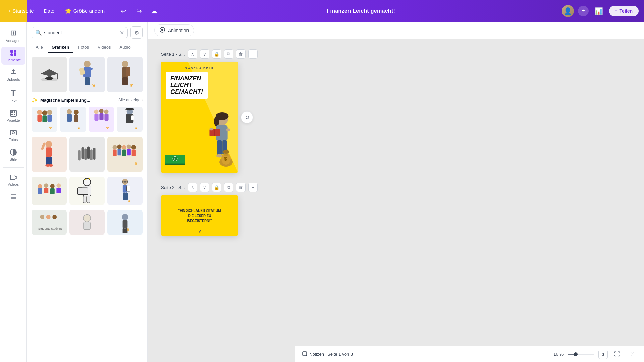 This screenshot has width=644, height=362. What do you see at coordinates (139, 11) in the screenshot?
I see `redo-button: ↪` at bounding box center [139, 11].